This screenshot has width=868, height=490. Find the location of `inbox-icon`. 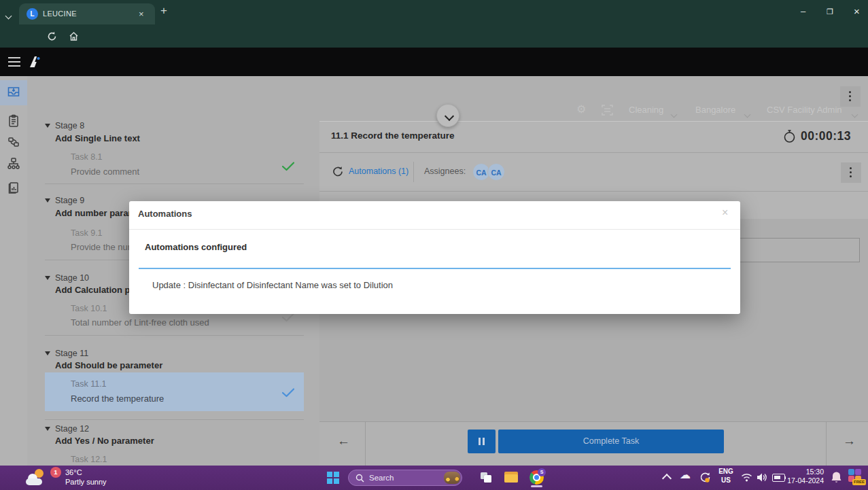

inbox-icon is located at coordinates (14, 92).